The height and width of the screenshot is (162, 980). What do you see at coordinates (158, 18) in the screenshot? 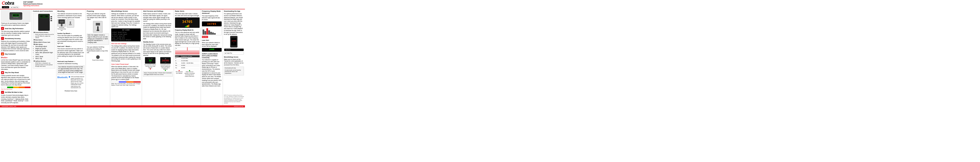
I see `alerts-radar-text: Radar bands consist of X-band, K-band, a…` at bounding box center [158, 18].